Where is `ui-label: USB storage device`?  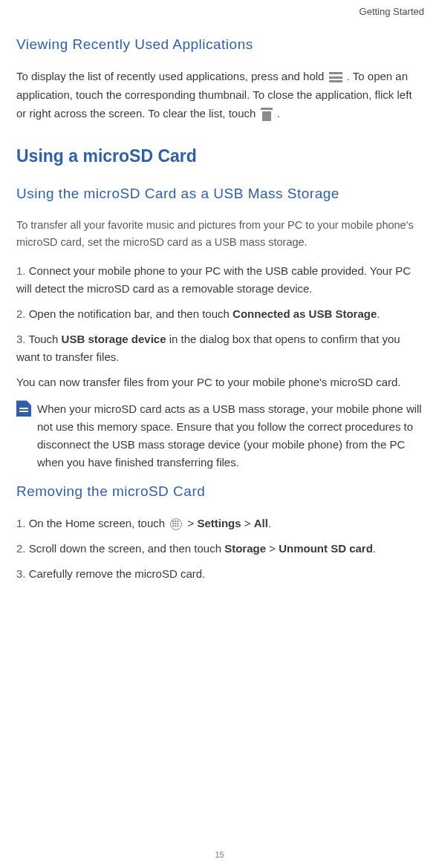
ui-label: USB storage device is located at coordinates (114, 339).